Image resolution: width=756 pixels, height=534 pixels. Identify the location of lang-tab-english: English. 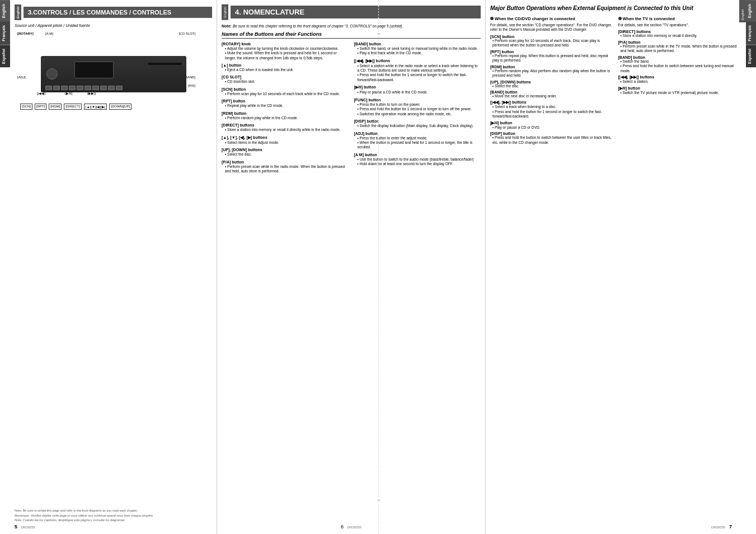
(5, 11).